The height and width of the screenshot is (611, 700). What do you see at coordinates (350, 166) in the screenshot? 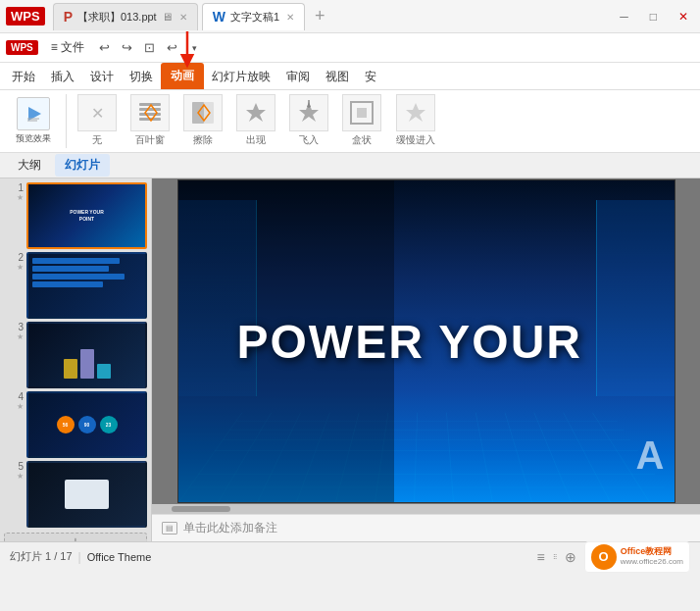
I see `nav-tabs-row: 大纲 幻灯片` at bounding box center [350, 166].